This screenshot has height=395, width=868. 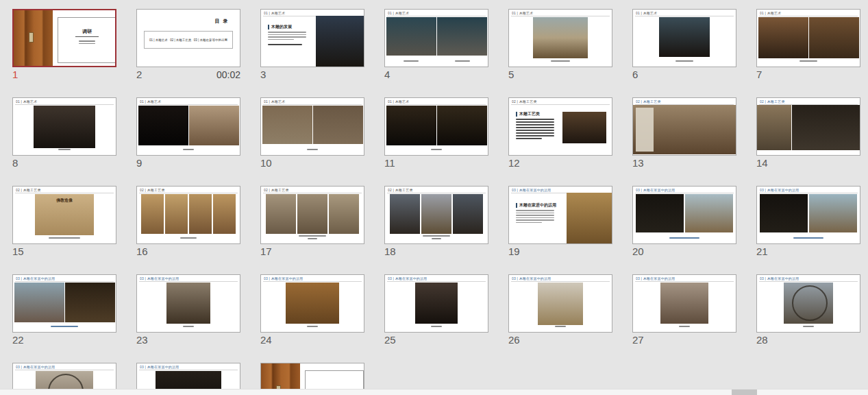 What do you see at coordinates (762, 163) in the screenshot?
I see `slide-number: 14` at bounding box center [762, 163].